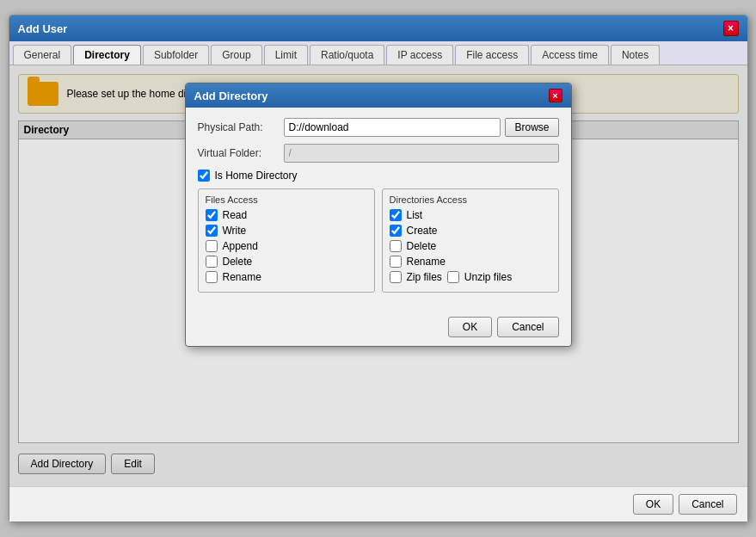  Describe the element at coordinates (235, 231) in the screenshot. I see `write-label: Write` at that location.